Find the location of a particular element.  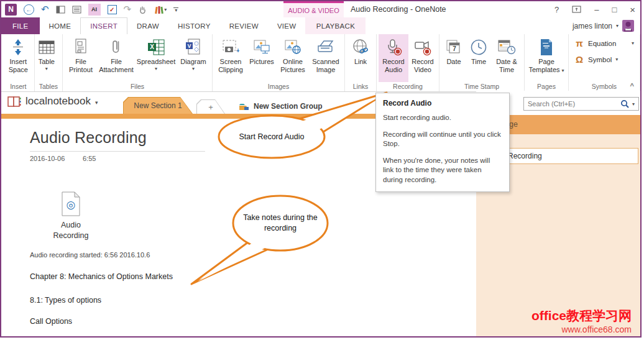

pictures-icon is located at coordinates (262, 47).